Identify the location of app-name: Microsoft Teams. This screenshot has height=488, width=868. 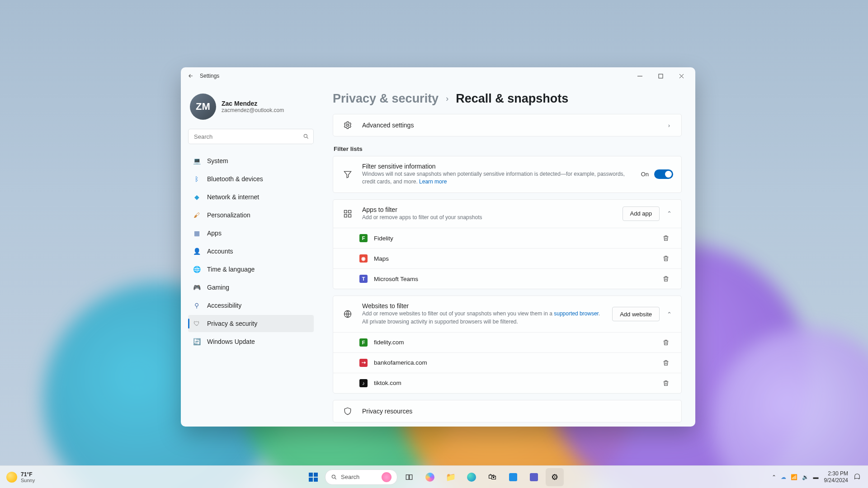
(515, 279).